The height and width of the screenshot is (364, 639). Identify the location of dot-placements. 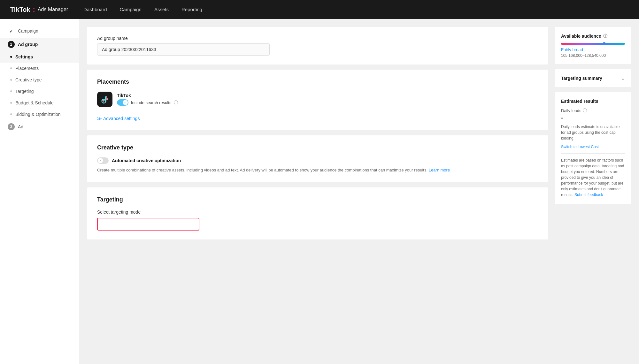
(11, 68).